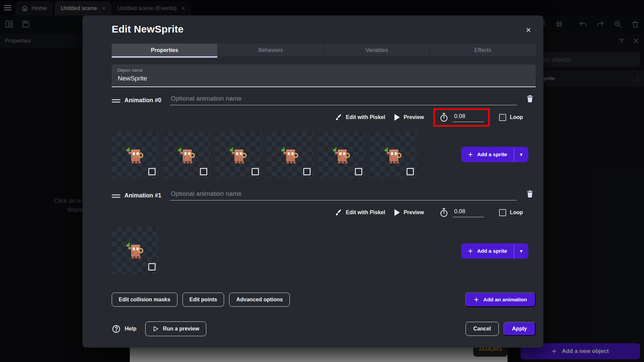 This screenshot has width=644, height=362. Describe the element at coordinates (156, 329) in the screenshot. I see `play-outline-icon` at that location.